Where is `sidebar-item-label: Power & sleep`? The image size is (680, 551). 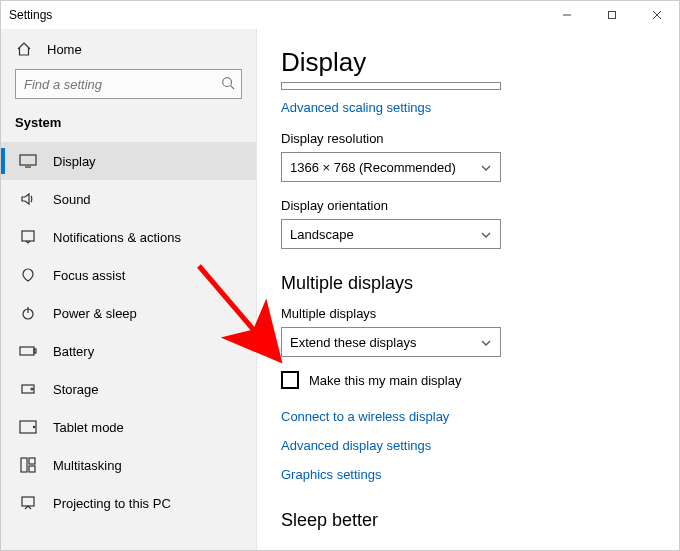
sidebar-item-label: Power & sleep is located at coordinates (95, 314).